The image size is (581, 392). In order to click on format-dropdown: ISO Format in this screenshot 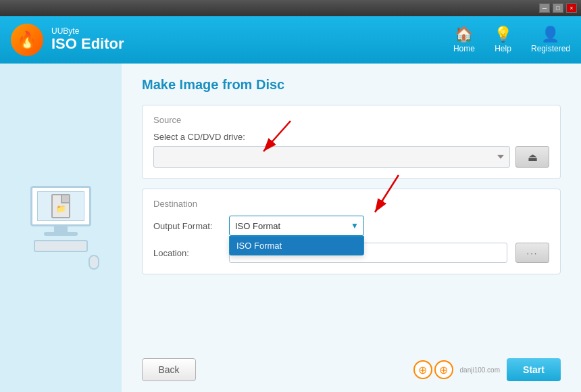, I will do `click(297, 246)`.